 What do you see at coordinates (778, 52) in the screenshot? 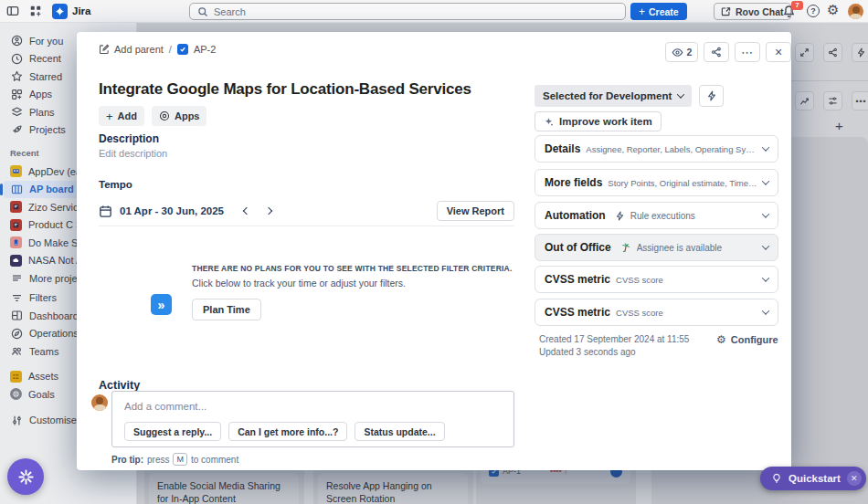
I see `close-modal-button: ×` at bounding box center [778, 52].